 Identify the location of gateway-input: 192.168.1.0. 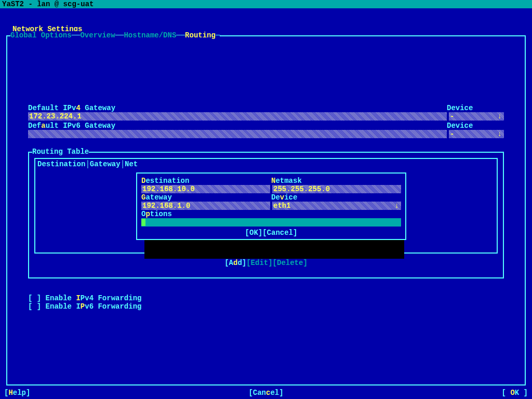
(206, 206).